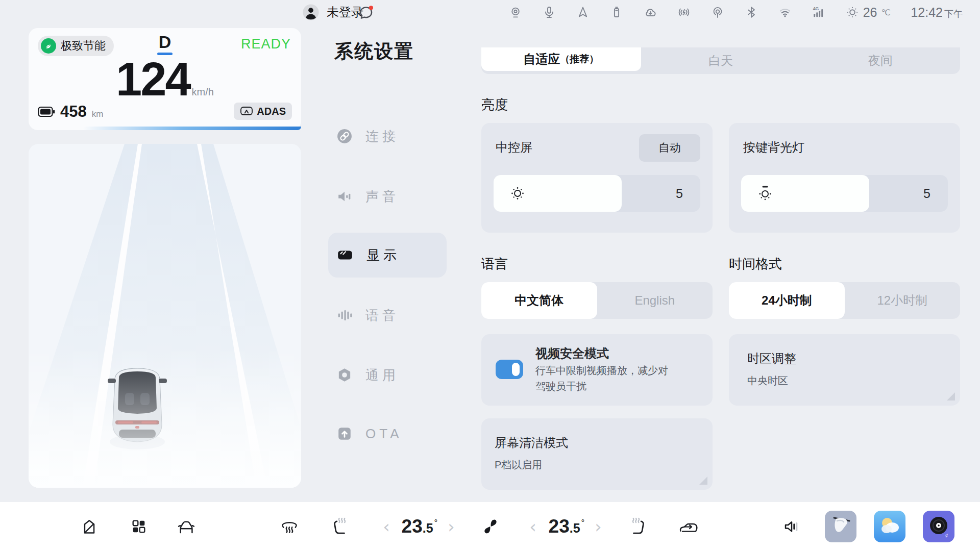 Image resolution: width=980 pixels, height=551 pixels. Describe the element at coordinates (583, 12) in the screenshot. I see `navigation-icon` at that location.